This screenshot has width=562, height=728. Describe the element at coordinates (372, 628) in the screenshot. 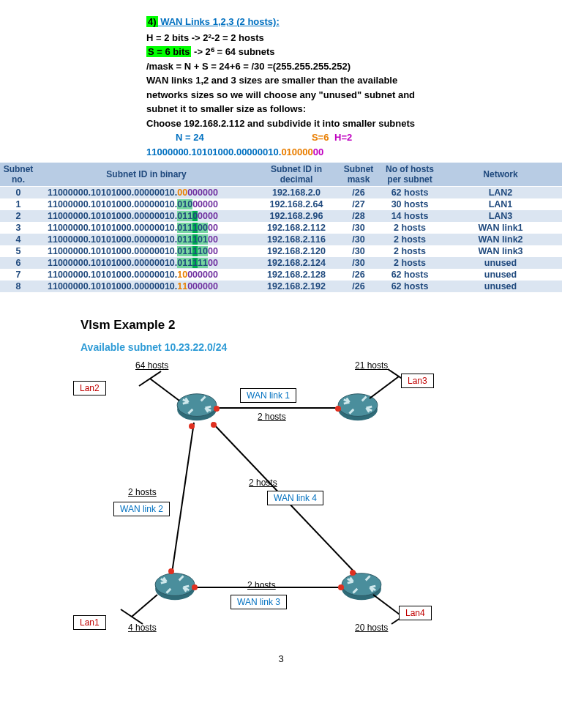

I see `label-20-hosts: 20 hosts` at that location.